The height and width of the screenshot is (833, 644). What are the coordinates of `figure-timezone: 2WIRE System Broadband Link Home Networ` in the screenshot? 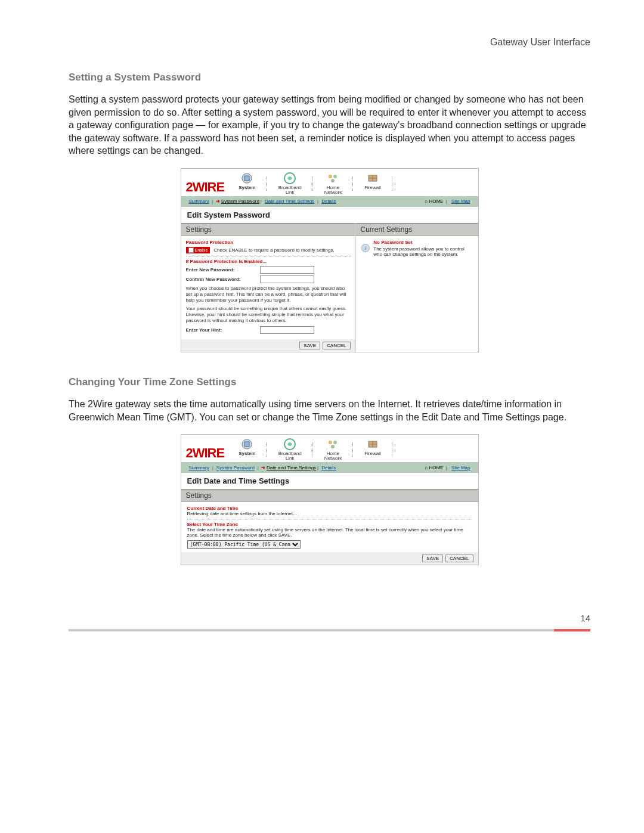 It's located at (329, 500).